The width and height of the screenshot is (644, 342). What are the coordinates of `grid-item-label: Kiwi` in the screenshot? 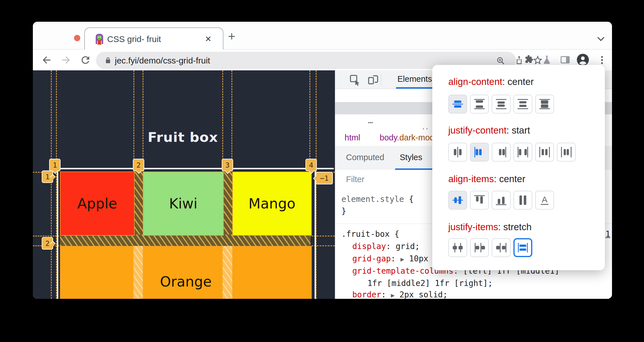 It's located at (183, 204).